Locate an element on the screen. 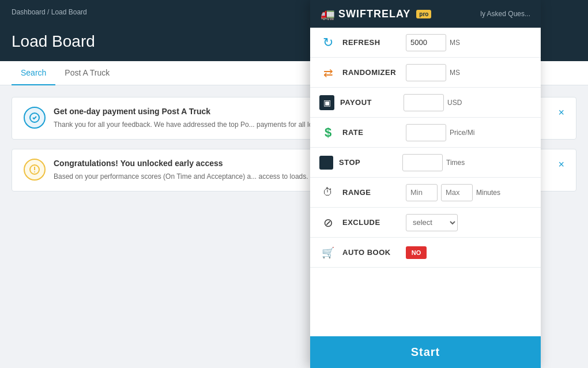 The height and width of the screenshot is (368, 588). payout-controls: USD is located at coordinates (468, 103).